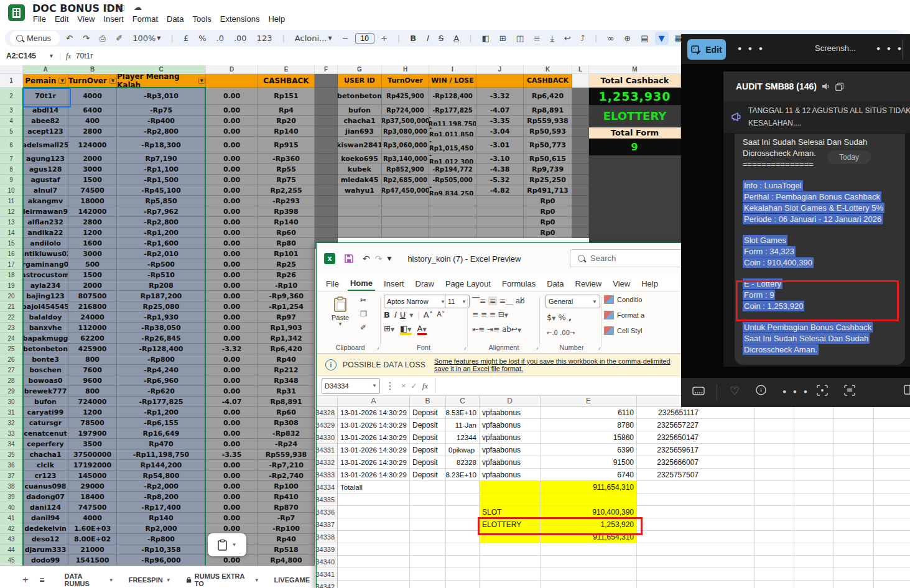 Image resolution: width=910 pixels, height=588 pixels. I want to click on excel-cell-A34339, so click(374, 549).